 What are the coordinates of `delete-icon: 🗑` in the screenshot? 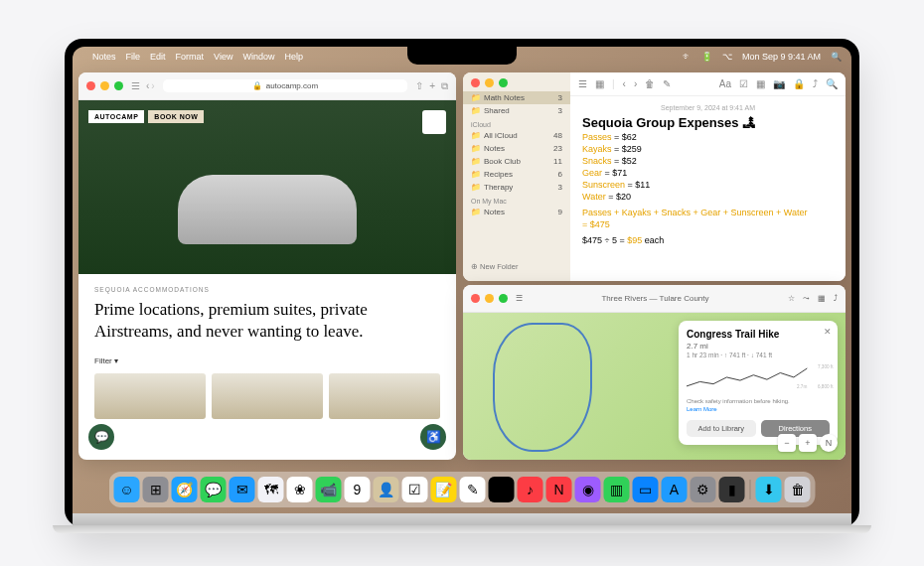 It's located at (650, 83).